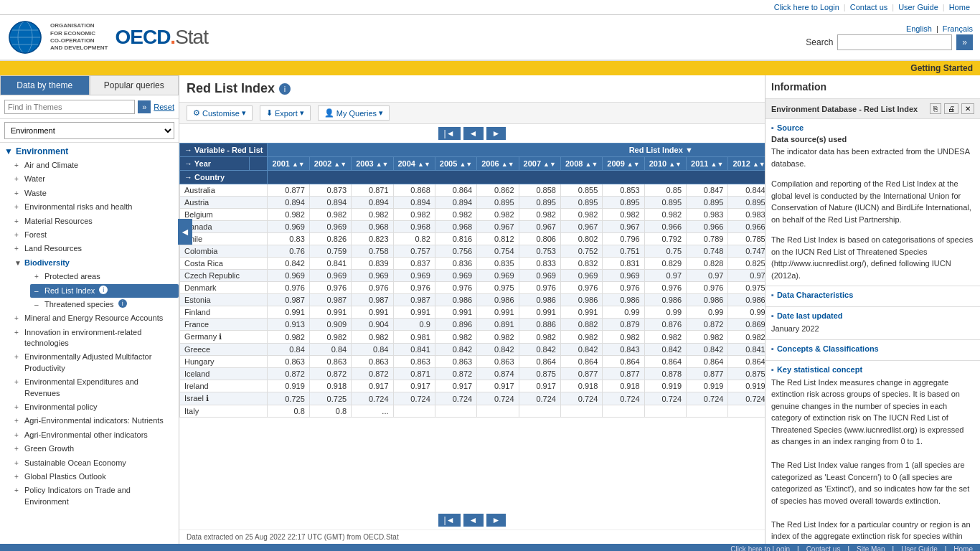  Describe the element at coordinates (105, 291) in the screenshot. I see `sidebar-item-red-list-index: – Red List Index i` at that location.